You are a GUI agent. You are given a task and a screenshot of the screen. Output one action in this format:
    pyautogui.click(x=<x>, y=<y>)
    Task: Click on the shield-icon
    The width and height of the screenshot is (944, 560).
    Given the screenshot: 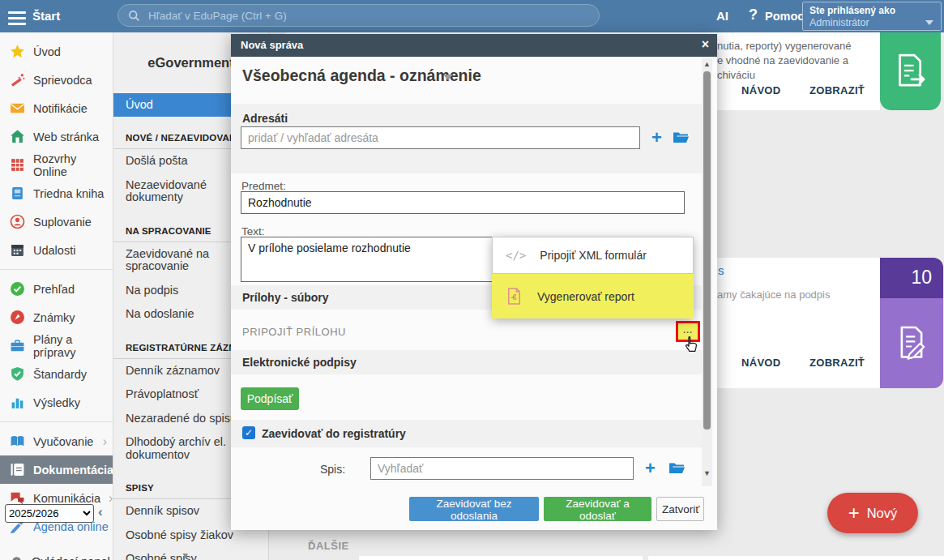 What is the action you would take?
    pyautogui.click(x=18, y=374)
    